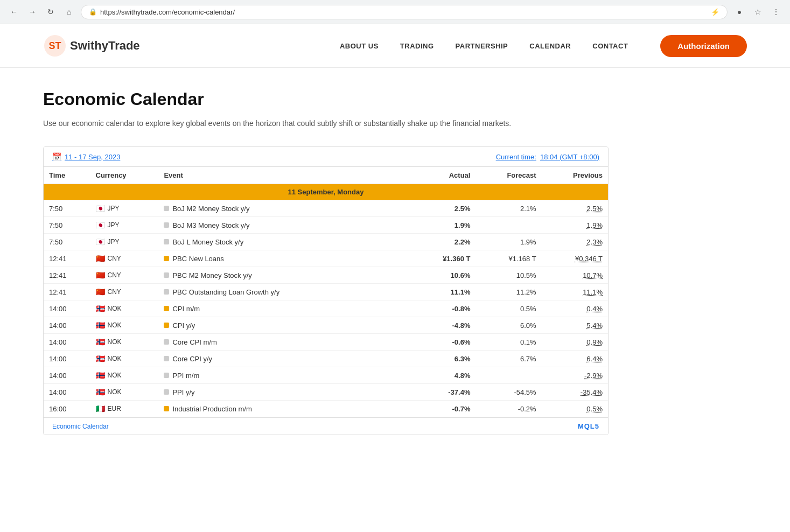  What do you see at coordinates (105, 46) in the screenshot?
I see `logo-text: SwithyTrade` at bounding box center [105, 46].